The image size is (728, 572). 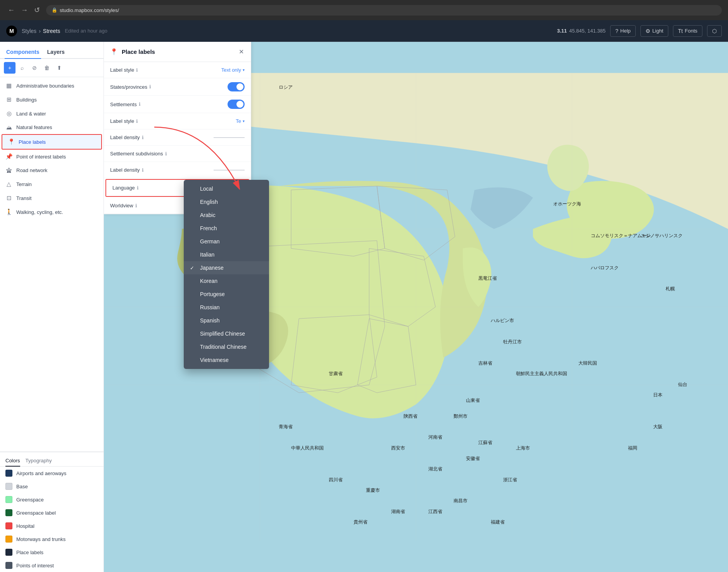 I want to click on sidebar-item-walking-cycling: 🚶Walking, cycling, etc., so click(x=52, y=212).